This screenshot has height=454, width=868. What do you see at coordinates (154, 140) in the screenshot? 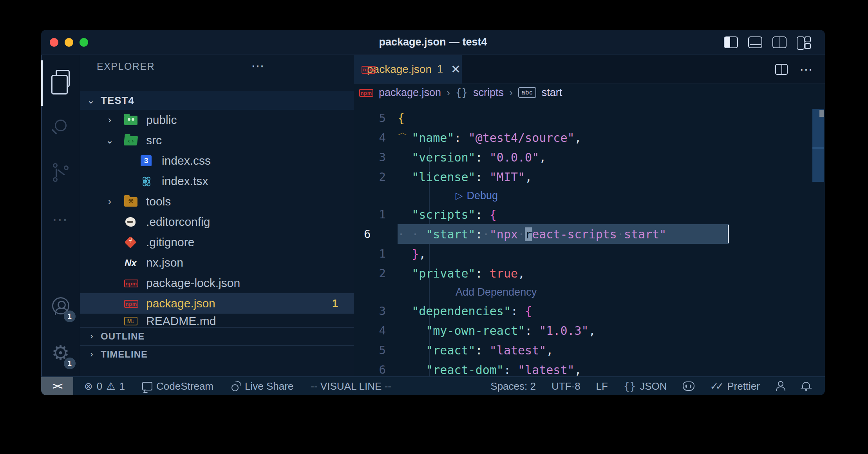
I see `tree-item-label: src` at bounding box center [154, 140].